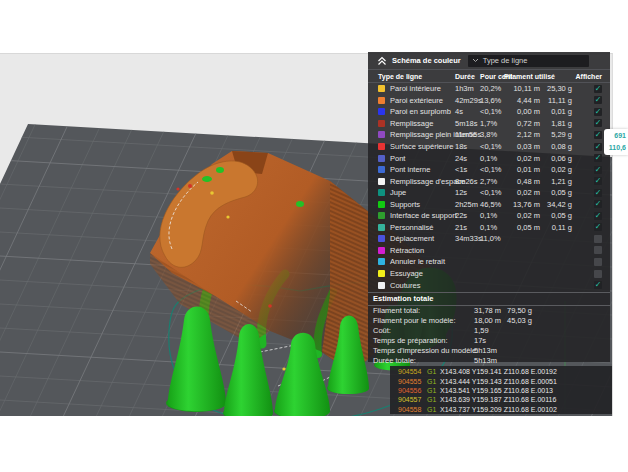 Image resolution: width=628 pixels, height=472 pixels. What do you see at coordinates (489, 147) in the screenshot?
I see `line-type-row: Surface supérieure18s<0,1%0,03 m0,08 g✓` at bounding box center [489, 147].